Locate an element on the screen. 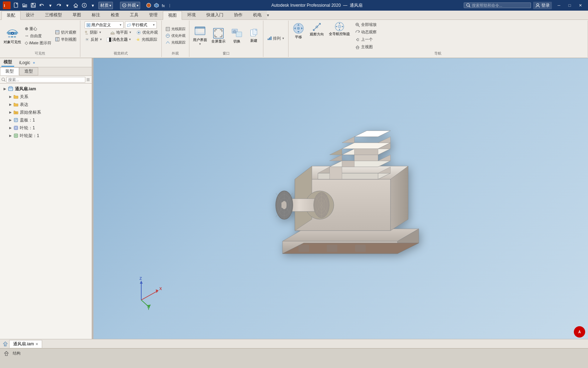 Image resolution: width=588 pixels, height=368 pixels. close-button: ✕ is located at coordinates (580, 5).